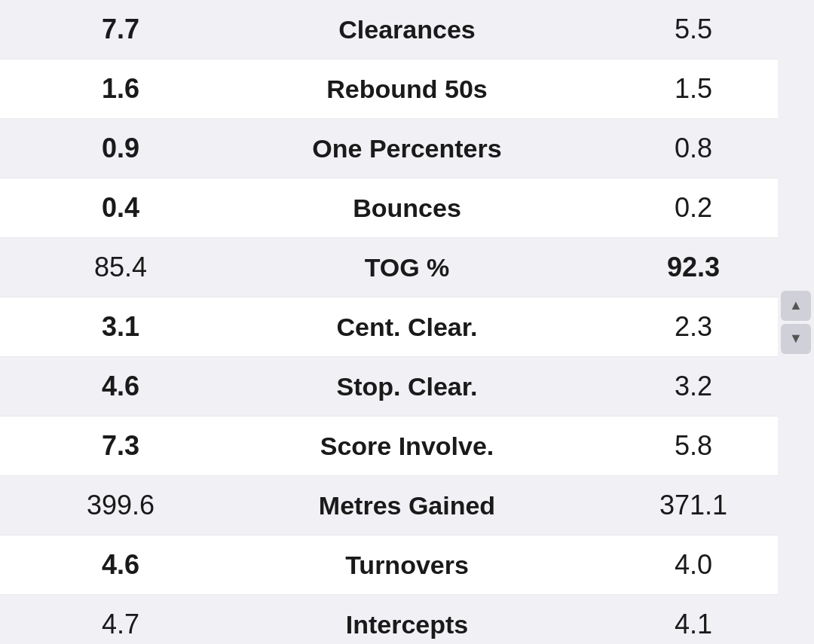  What do you see at coordinates (407, 506) in the screenshot?
I see `stat-label: Metres Gained` at bounding box center [407, 506].